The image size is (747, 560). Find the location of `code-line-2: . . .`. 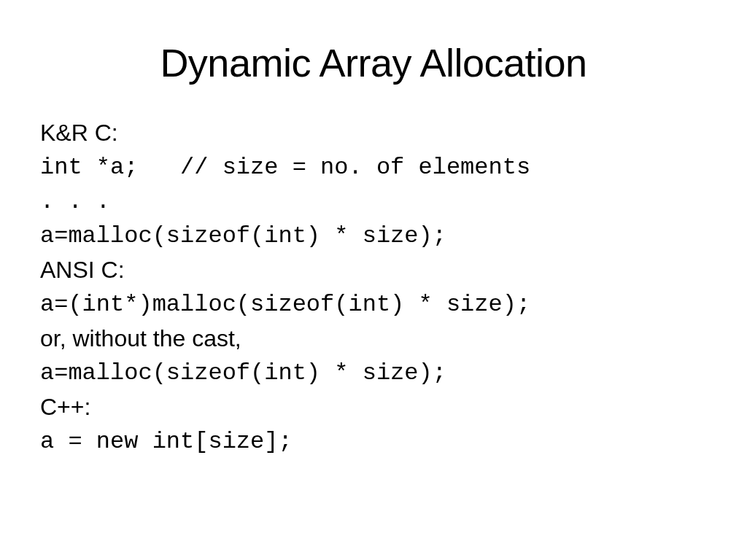

code-line-2: . . . is located at coordinates (374, 201).